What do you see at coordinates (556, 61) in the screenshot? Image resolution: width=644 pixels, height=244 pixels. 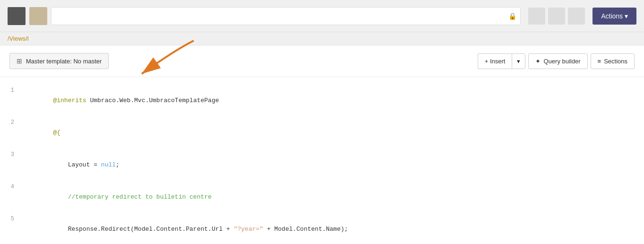 I see `toolbar-right-buttons: + Insert ▾ ✦ Query builder ≡ Sections` at bounding box center [556, 61].